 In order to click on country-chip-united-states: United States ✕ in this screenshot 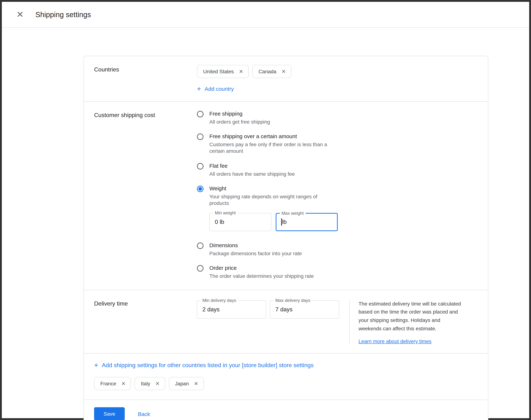, I will do `click(223, 71)`.